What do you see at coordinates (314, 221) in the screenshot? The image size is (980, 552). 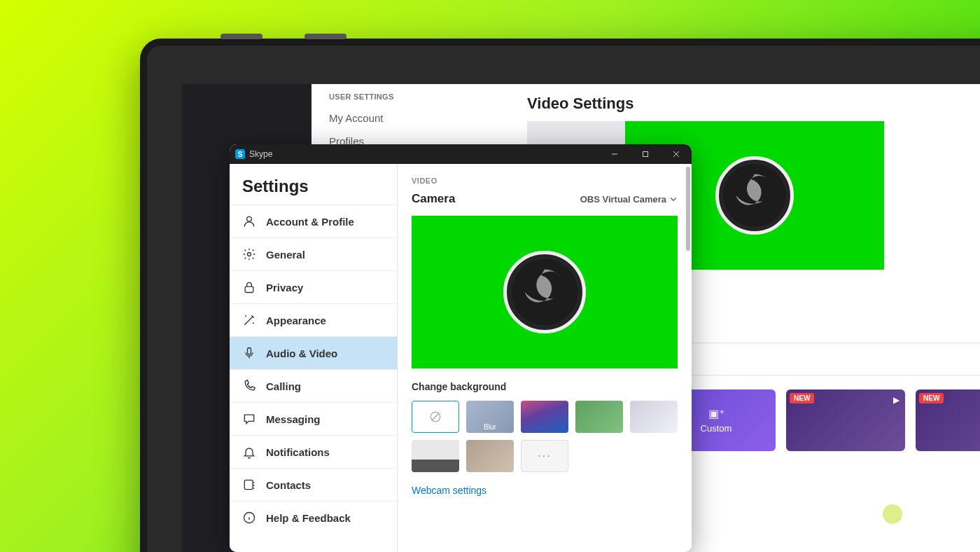 I see `sidebar-item-account-profile: Account & Profile` at bounding box center [314, 221].